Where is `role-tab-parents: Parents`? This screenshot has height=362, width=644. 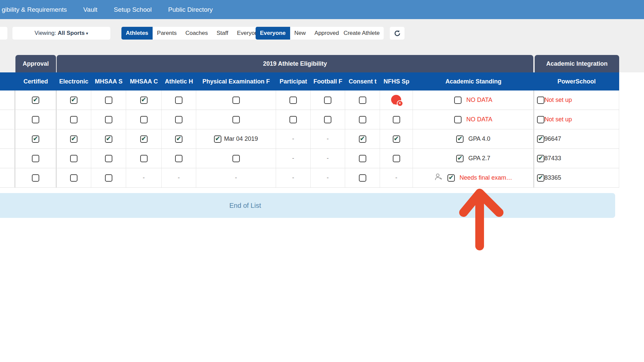 role-tab-parents: Parents is located at coordinates (167, 33).